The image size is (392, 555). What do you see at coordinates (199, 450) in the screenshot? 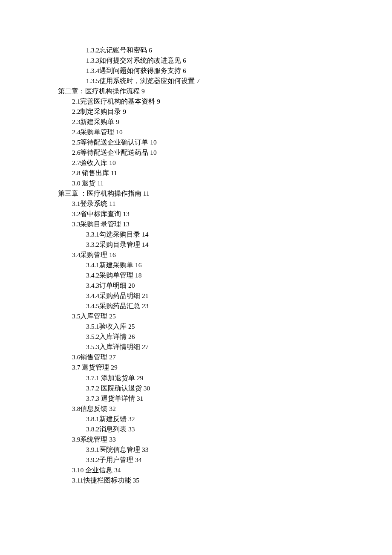
I see `toc-entry: 3.9.1医院信息管理 33` at bounding box center [199, 450].